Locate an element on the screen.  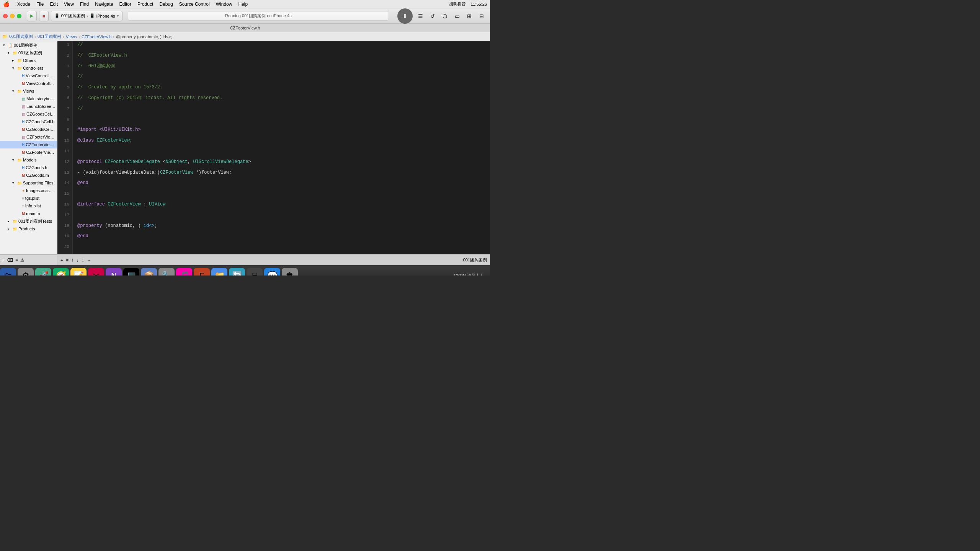
line-content-9: #import <UIKit/UIKit.h> is located at coordinates (281, 132).